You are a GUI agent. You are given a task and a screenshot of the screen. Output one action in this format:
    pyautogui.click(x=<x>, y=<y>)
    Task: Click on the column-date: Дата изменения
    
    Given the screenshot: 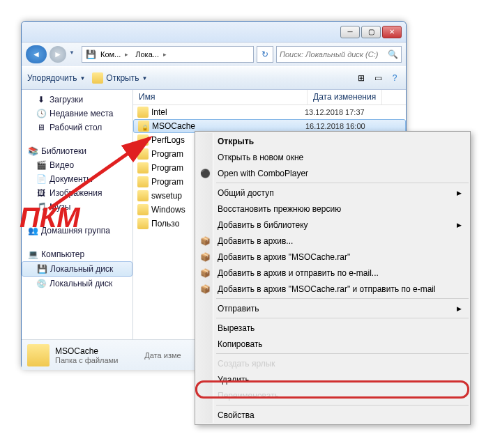 What is the action you would take?
    pyautogui.click(x=344, y=98)
    